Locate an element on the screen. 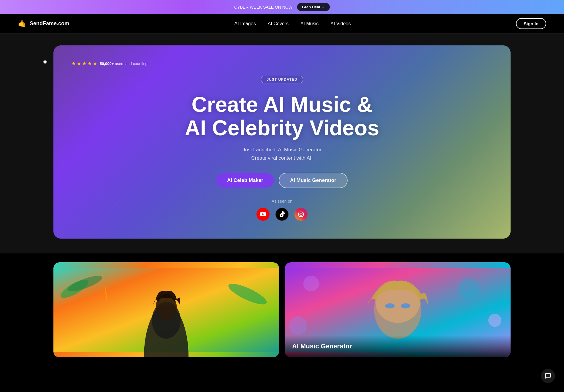 This screenshot has width=564, height=392. social-icons-row is located at coordinates (282, 214).